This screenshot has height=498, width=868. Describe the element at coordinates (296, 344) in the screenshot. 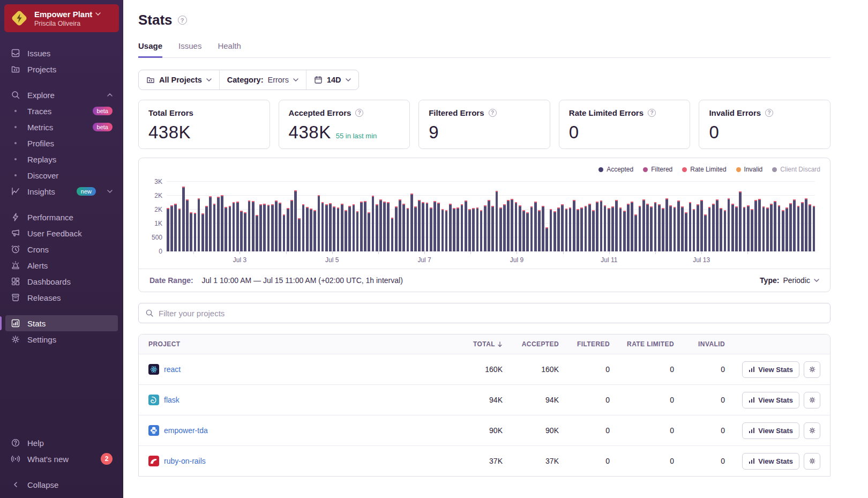

I see `col-project: PROJECT` at that location.